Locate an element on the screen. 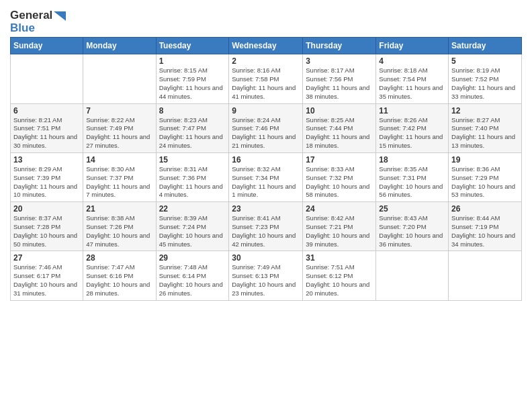 This screenshot has height=411, width=532. day-number: 10 is located at coordinates (339, 111).